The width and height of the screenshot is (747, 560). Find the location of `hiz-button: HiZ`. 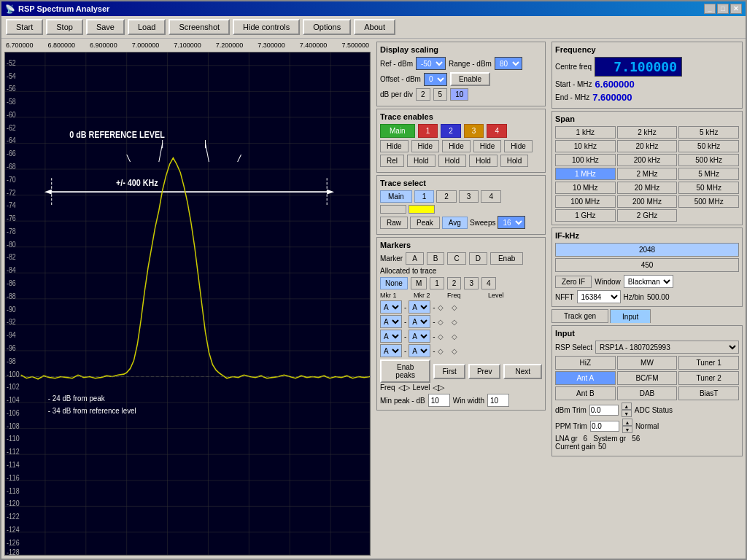

hiz-button: HiZ is located at coordinates (585, 363).